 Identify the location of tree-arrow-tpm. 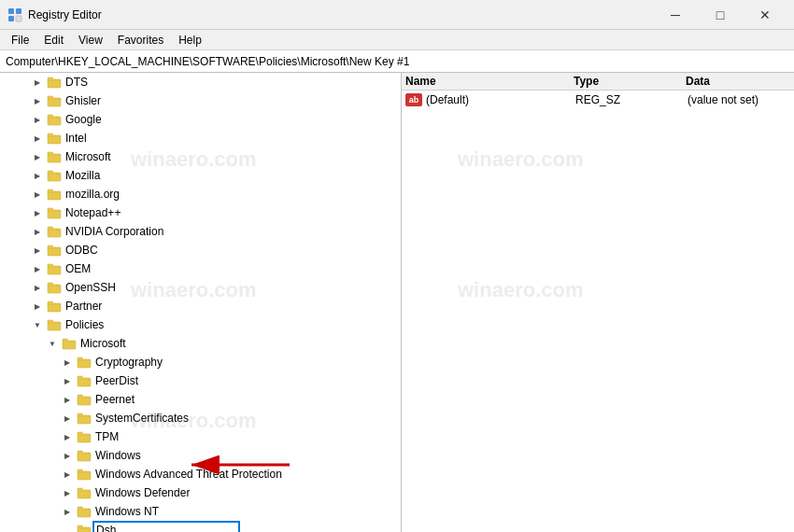
(67, 437).